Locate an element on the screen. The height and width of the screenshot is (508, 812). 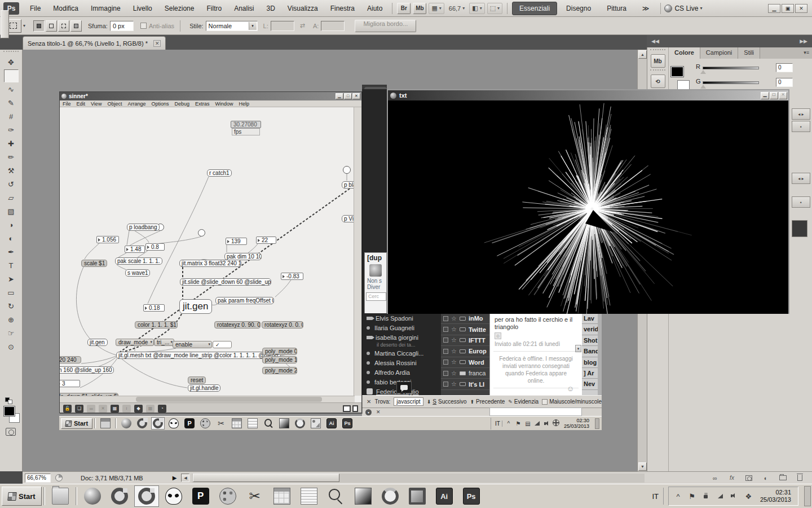
red-slider is located at coordinates (731, 68).